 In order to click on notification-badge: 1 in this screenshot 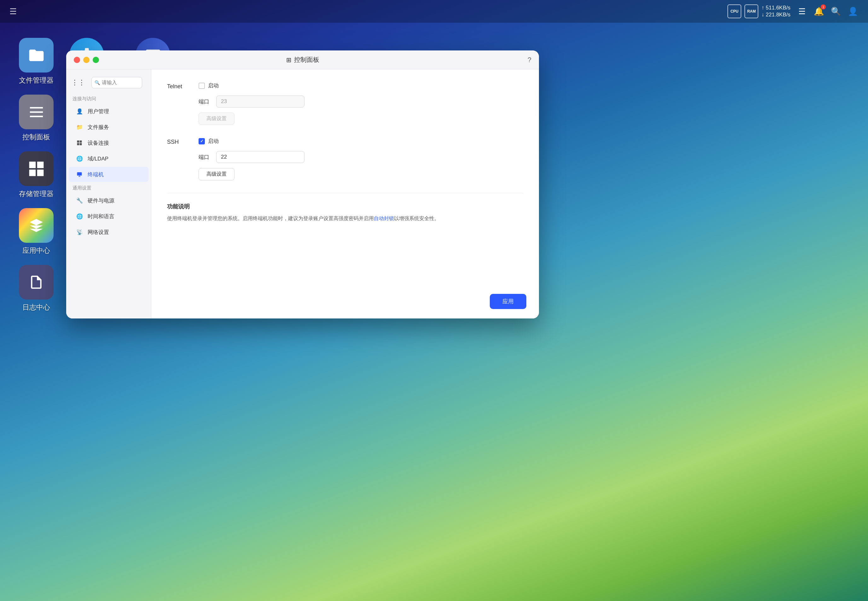, I will do `click(823, 7)`.